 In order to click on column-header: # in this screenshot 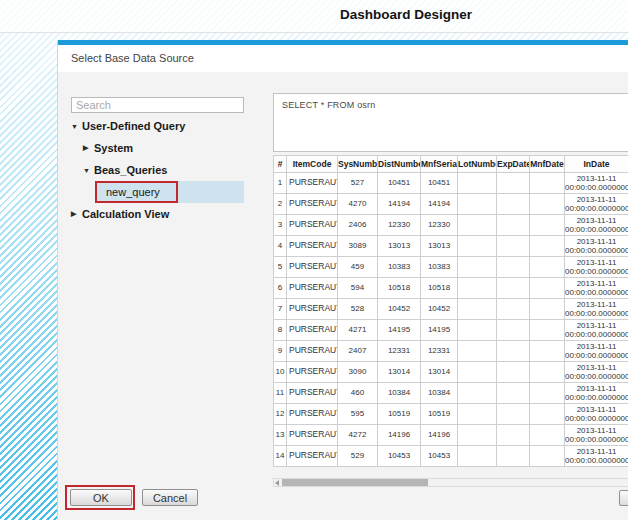, I will do `click(280, 164)`.